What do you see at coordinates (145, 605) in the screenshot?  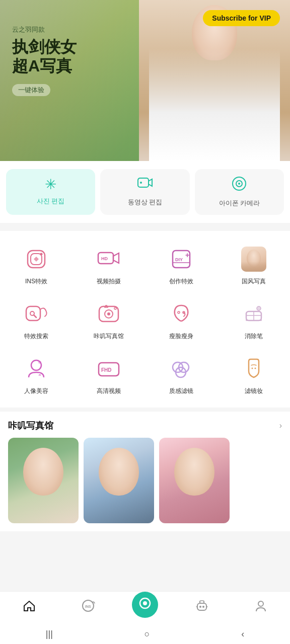 I see `camera-center-icon` at bounding box center [145, 605].